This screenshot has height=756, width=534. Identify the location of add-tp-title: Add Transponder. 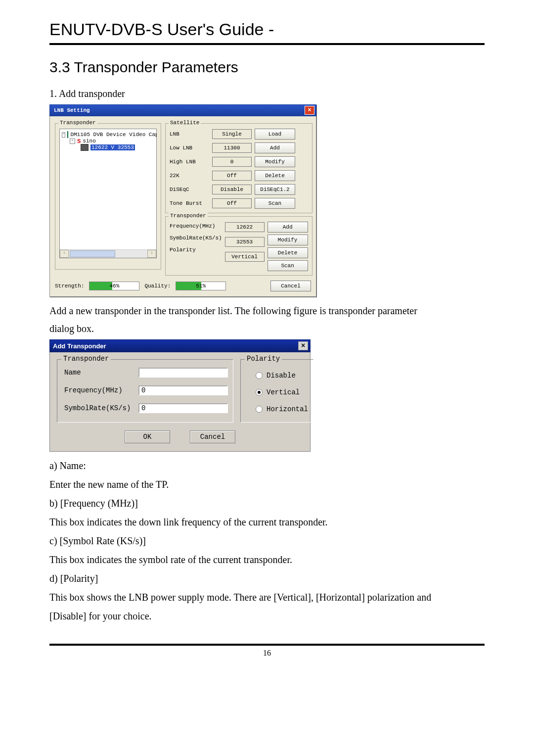
(80, 346).